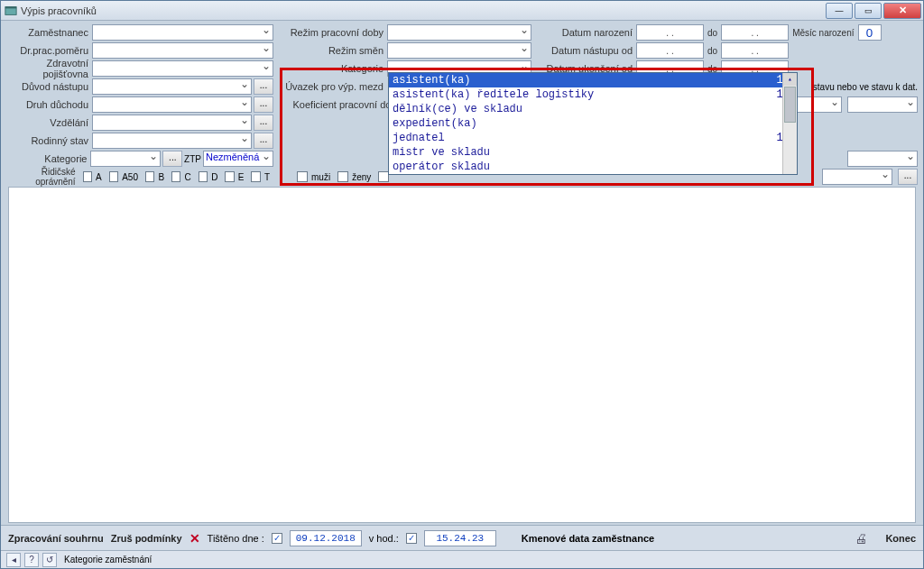 The image size is (924, 569). Describe the element at coordinates (865, 87) in the screenshot. I see `label-stavtext: stavu nebo ve stavu k dat.` at that location.